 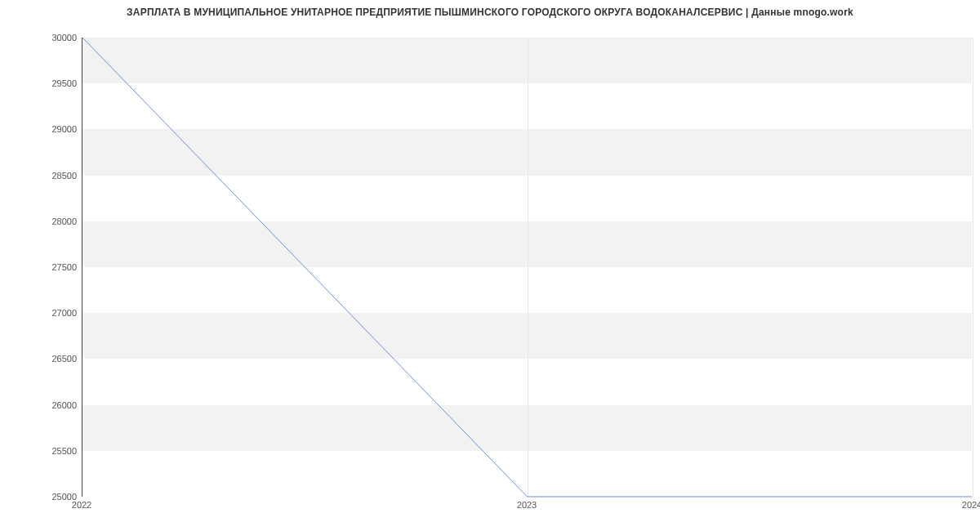 What do you see at coordinates (41, 176) in the screenshot?
I see `y-tick-label: 28500` at bounding box center [41, 176].